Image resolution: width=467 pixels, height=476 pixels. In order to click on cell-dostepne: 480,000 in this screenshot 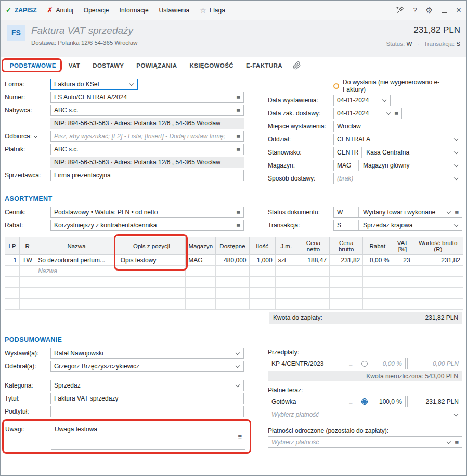, I will do `click(232, 260)`.